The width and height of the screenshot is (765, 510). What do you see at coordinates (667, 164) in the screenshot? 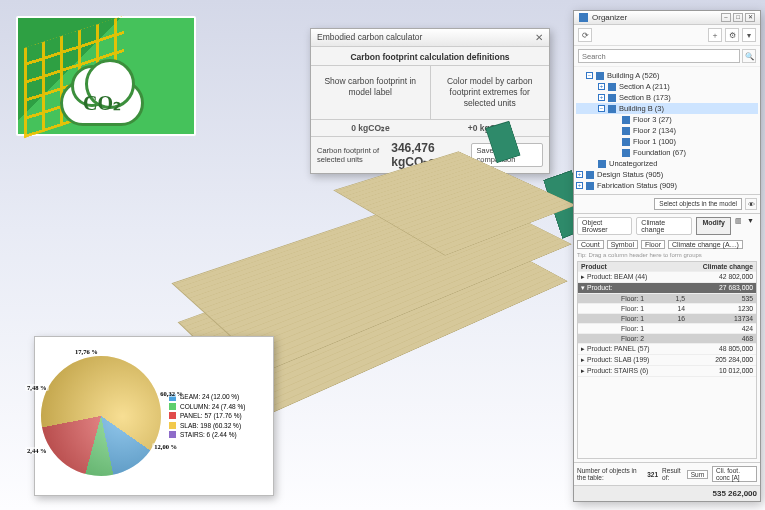
I see `tree-node: Uncategorized` at bounding box center [667, 164].